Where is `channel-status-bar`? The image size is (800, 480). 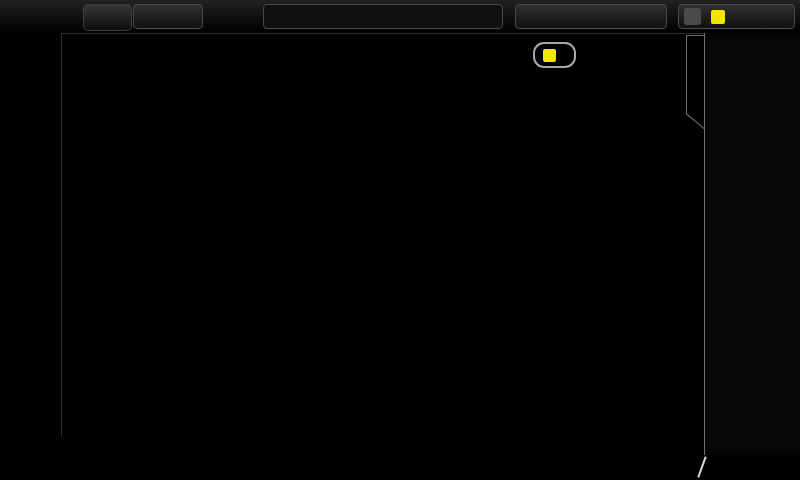 channel-status-bar is located at coordinates (400, 468).